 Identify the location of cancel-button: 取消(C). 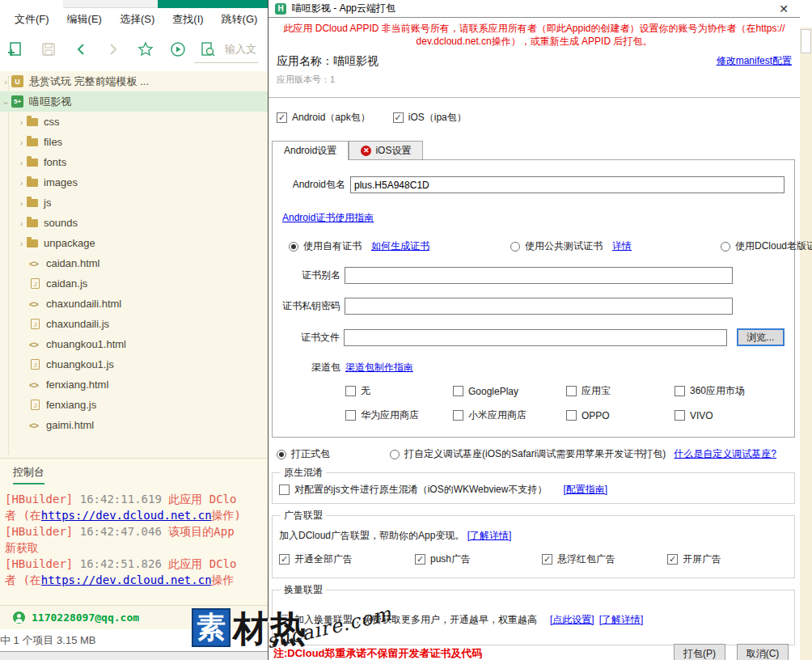
(763, 652).